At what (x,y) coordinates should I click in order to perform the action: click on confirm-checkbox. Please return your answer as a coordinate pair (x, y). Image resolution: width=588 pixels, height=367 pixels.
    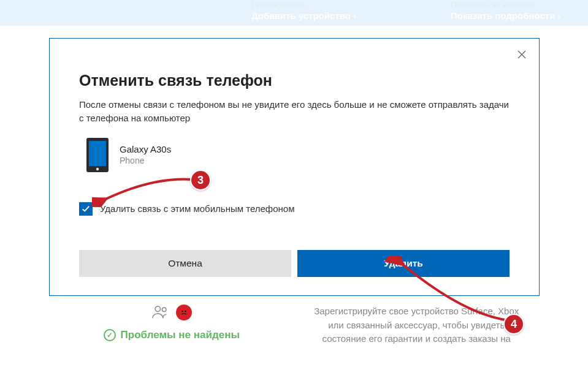
    Looking at the image, I should click on (86, 209).